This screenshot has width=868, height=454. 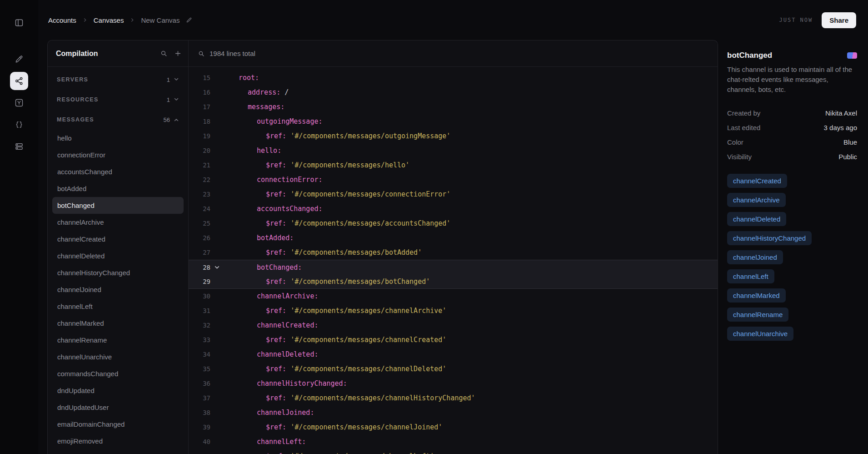 What do you see at coordinates (118, 307) in the screenshot?
I see `message-item: channelLeft` at bounding box center [118, 307].